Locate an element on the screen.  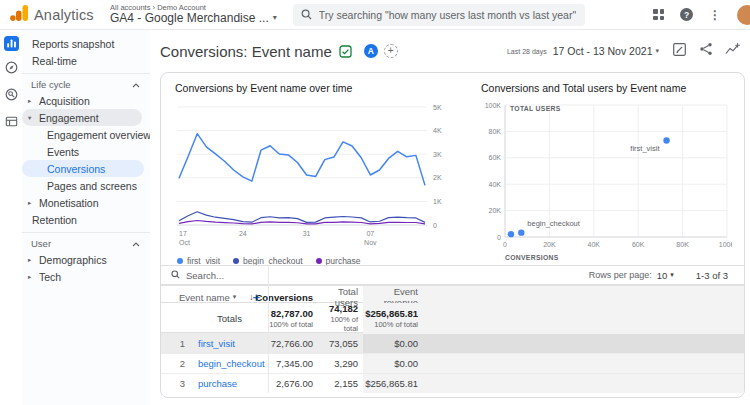
more-vertical-icon: ⋮ is located at coordinates (715, 15).